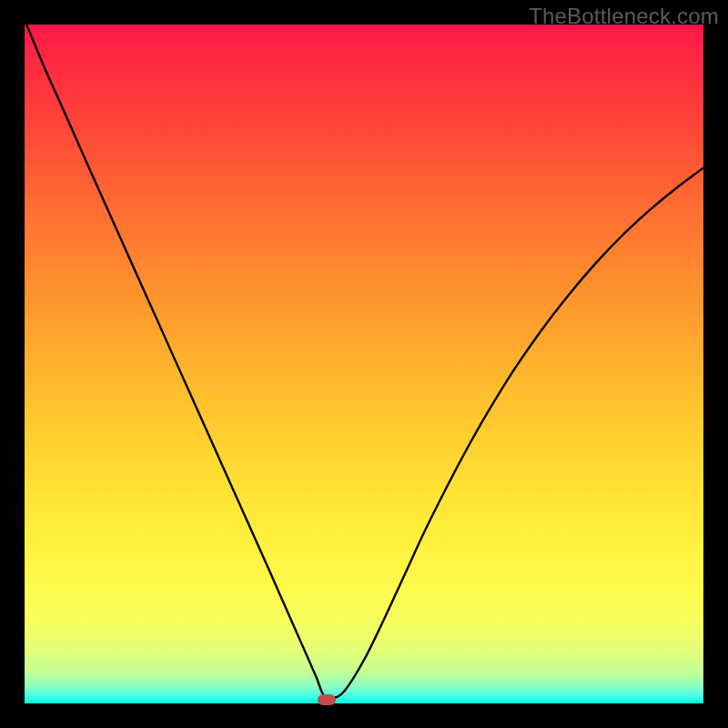 The height and width of the screenshot is (728, 728). Describe the element at coordinates (327, 700) in the screenshot. I see `bottleneck-marker` at that location.